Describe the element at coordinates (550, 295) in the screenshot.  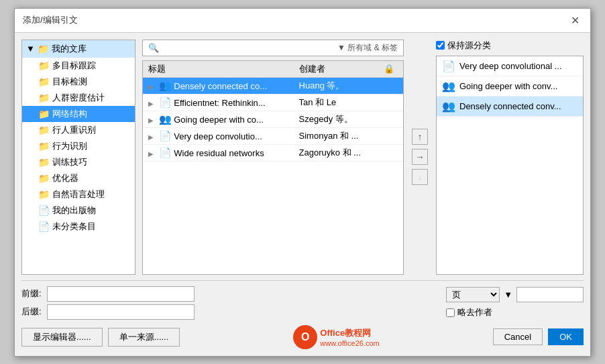
I see `page-input` at that location.